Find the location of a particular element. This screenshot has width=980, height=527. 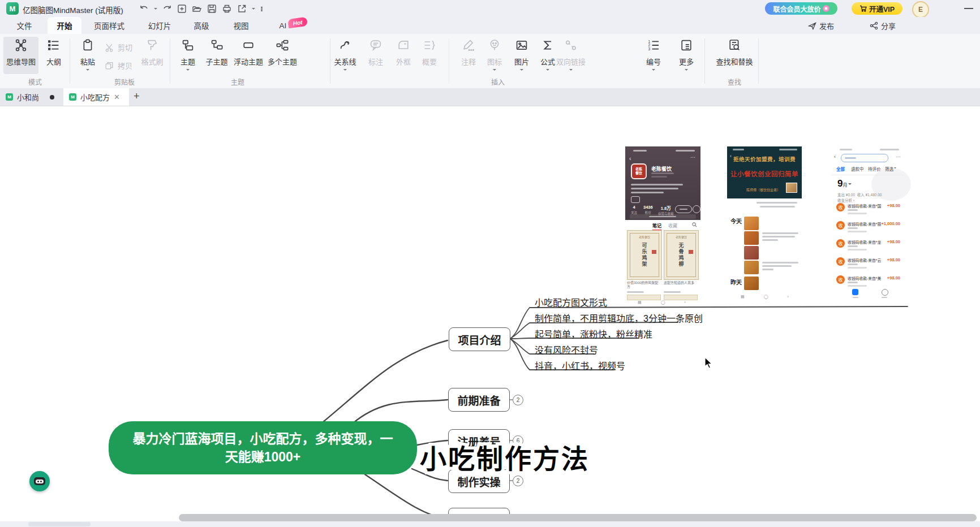

find-replace-icon is located at coordinates (734, 45).